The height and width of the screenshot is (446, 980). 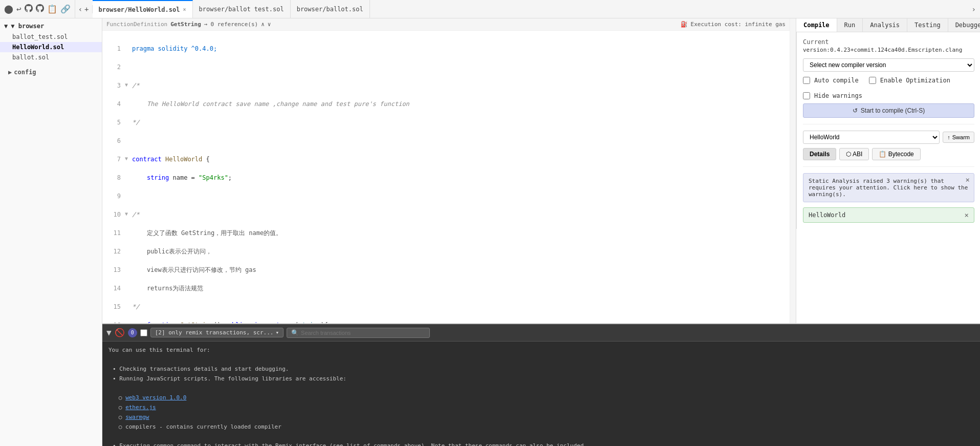 I want to click on breadcrumb-bar: FunctionDefinition GetString → 0 referen…, so click(x=446, y=25).